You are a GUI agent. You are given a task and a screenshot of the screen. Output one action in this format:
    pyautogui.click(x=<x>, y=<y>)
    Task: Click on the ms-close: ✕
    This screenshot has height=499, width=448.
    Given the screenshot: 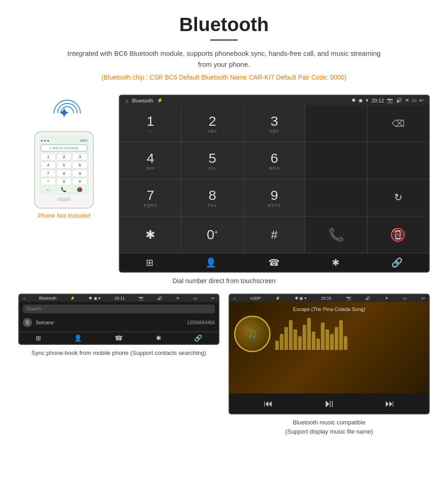 What is the action you would take?
    pyautogui.click(x=387, y=298)
    